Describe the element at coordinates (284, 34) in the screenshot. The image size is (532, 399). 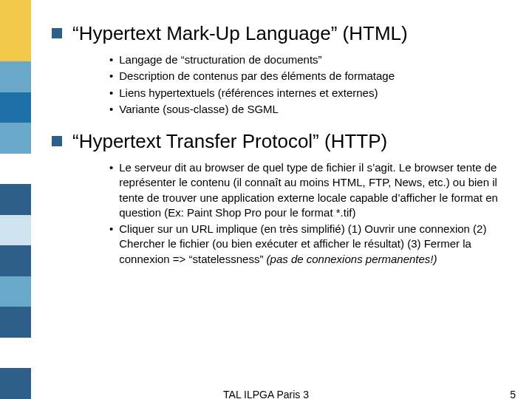
I see `section-header: “Hypertext Mark-Up Language” (HTML)` at that location.